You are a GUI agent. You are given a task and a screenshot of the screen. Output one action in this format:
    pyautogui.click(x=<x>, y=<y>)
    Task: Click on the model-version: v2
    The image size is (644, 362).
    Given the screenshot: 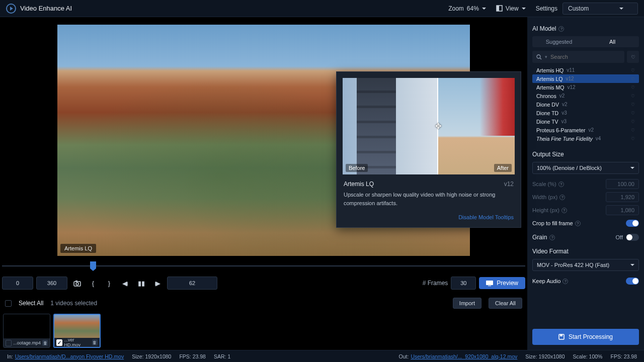 What is the action you would take?
    pyautogui.click(x=562, y=96)
    